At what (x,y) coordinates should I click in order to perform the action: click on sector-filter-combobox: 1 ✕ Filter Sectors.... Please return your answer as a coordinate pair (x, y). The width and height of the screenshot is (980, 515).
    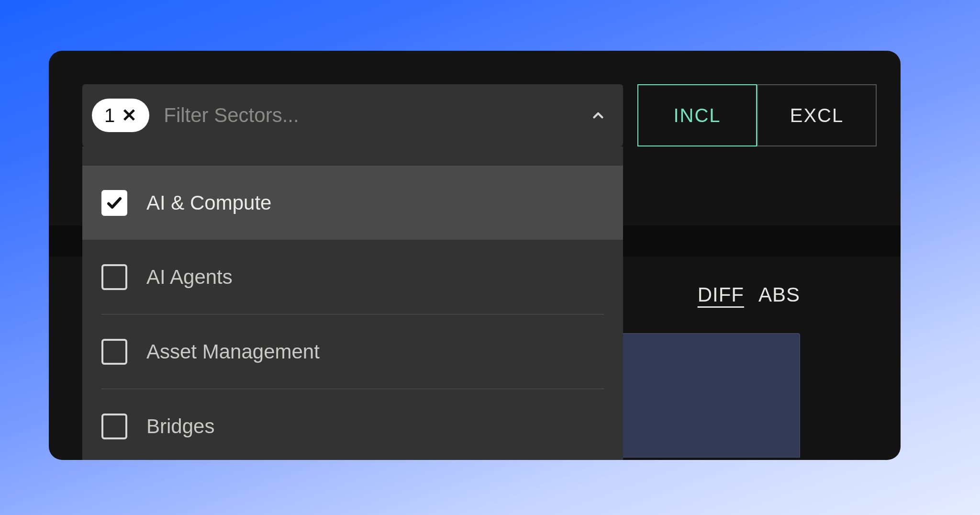
    Looking at the image, I should click on (353, 115).